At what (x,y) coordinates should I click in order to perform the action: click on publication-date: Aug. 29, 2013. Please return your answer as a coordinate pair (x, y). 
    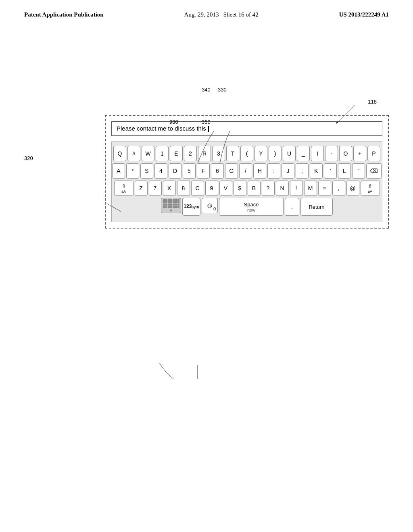
    Looking at the image, I should click on (202, 15).